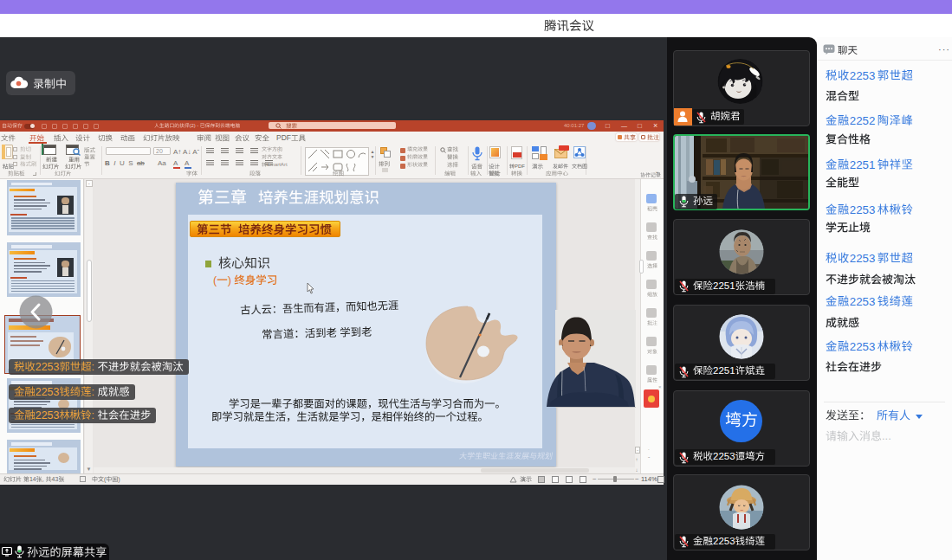  Describe the element at coordinates (862, 121) in the screenshot. I see `svg-text: 2252` at that location.